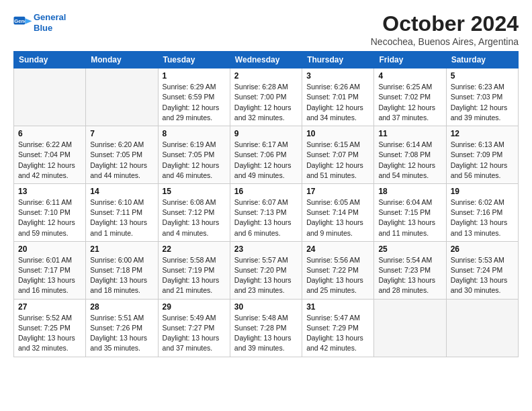 This screenshot has height=411, width=532. What do you see at coordinates (410, 76) in the screenshot?
I see `day-number: 4` at bounding box center [410, 76].